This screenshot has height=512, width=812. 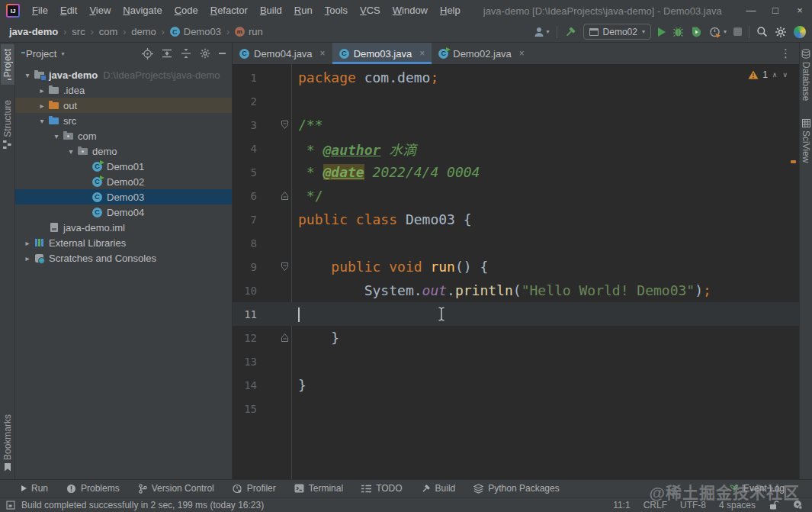 I want to click on tool-button-bookmarks: Bookmarks, so click(x=8, y=443).